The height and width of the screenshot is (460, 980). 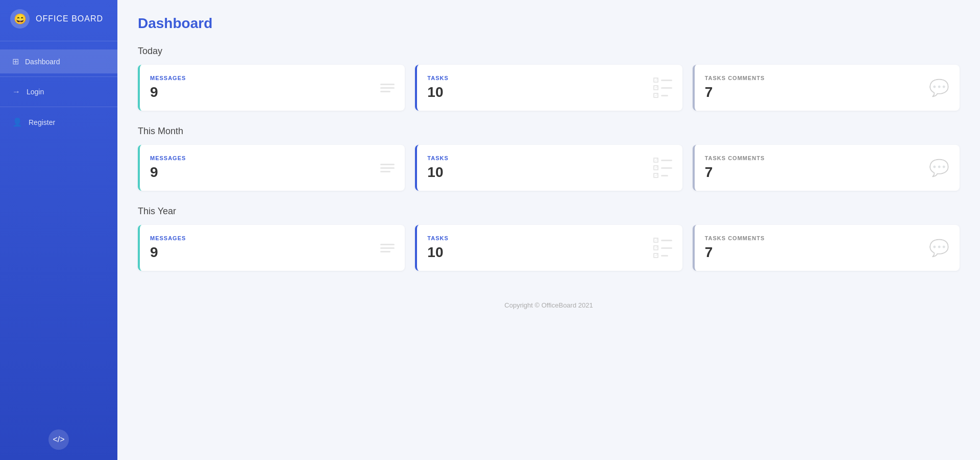 What do you see at coordinates (549, 23) in the screenshot?
I see `page-title: Dashboard` at bounding box center [549, 23].